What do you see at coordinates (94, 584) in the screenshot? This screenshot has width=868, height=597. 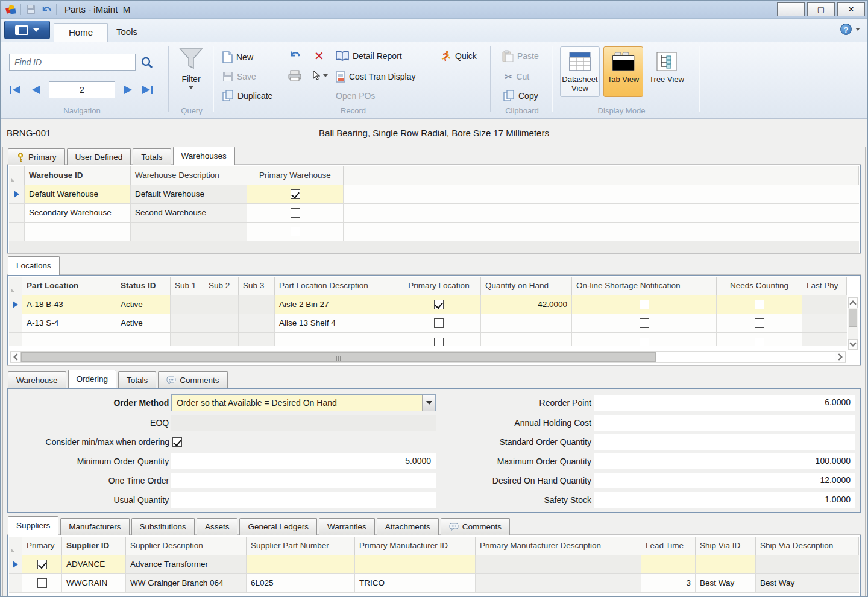 I see `supplier-id-cell: WWGRAIN` at bounding box center [94, 584].